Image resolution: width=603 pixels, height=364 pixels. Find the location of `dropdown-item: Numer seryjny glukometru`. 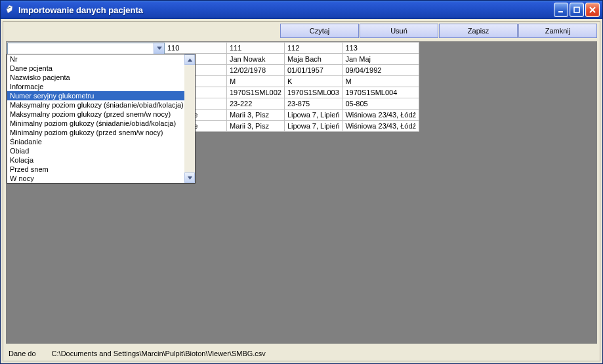

dropdown-item: Numer seryjny glukometru is located at coordinates (96, 96).